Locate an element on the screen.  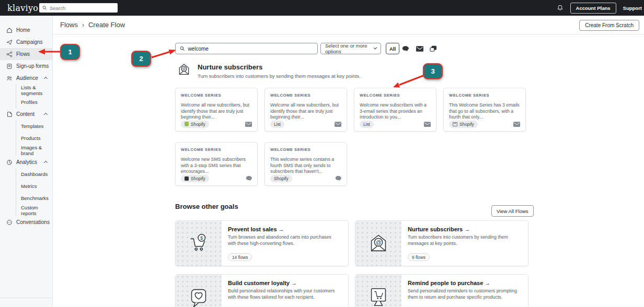
goal-title: Remind people to purchase is located at coordinates (445, 283).